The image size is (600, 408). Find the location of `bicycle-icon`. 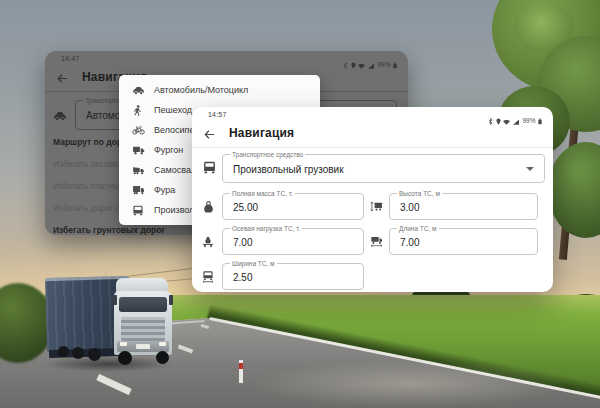

bicycle-icon is located at coordinates (138, 130).